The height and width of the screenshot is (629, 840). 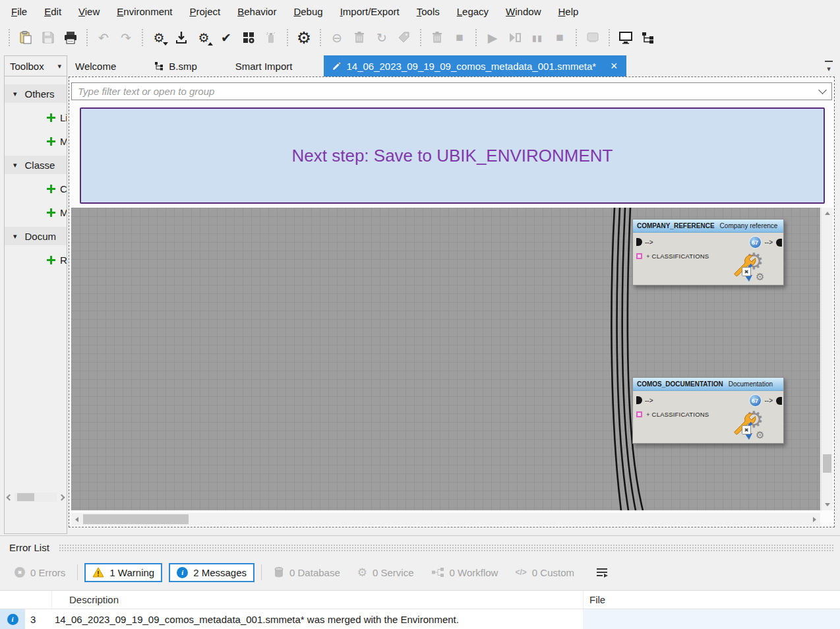 I want to click on item-label: M, so click(x=63, y=212).